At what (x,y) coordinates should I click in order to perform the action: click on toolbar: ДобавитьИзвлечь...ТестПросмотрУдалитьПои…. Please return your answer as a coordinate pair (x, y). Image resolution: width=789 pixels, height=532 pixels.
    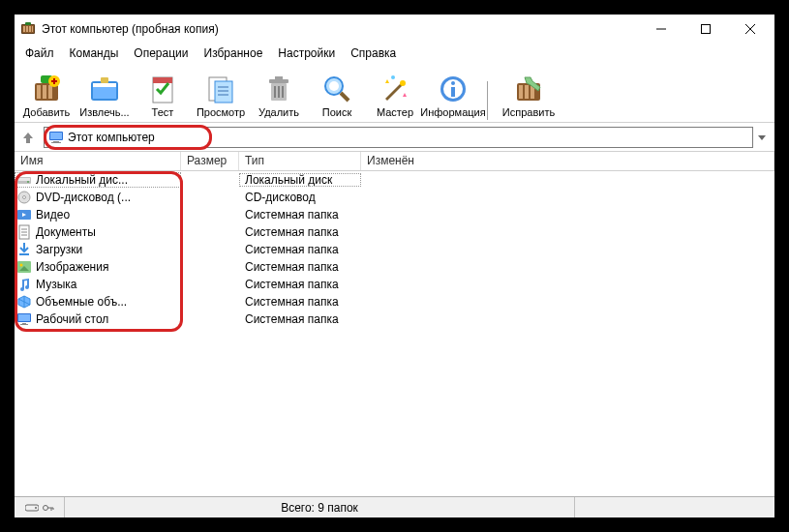
    Looking at the image, I should click on (395, 93).